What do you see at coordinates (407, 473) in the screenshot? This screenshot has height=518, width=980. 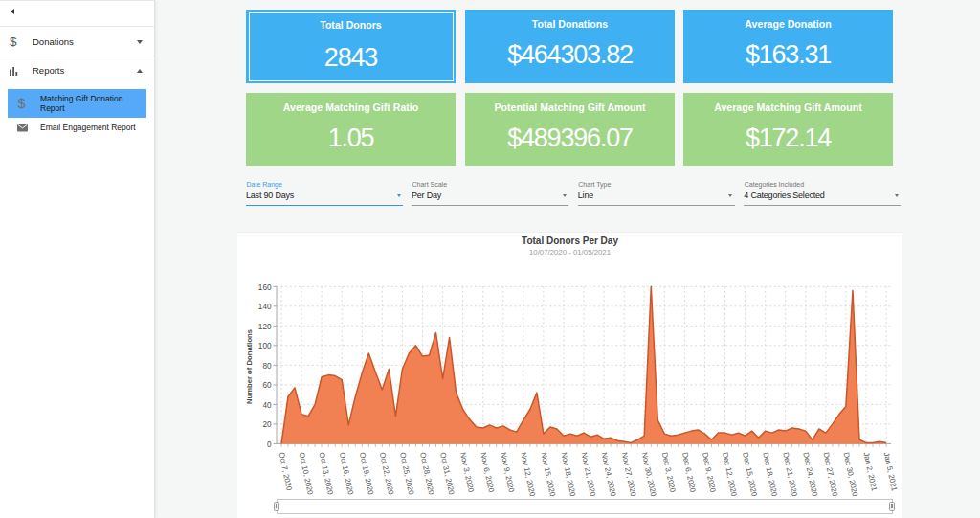 I see `svg-text: Oct 25, 2020` at bounding box center [407, 473].